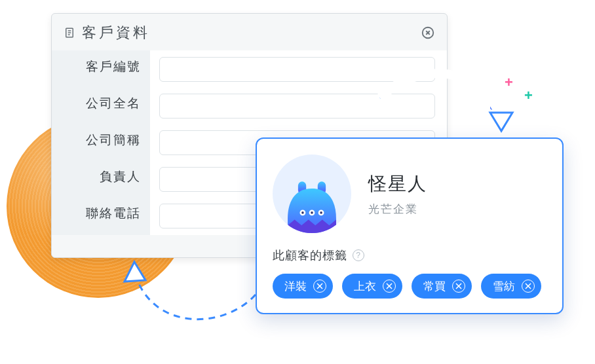 The height and width of the screenshot is (364, 595). What do you see at coordinates (504, 287) in the screenshot?
I see `tag-label: 雪紡` at bounding box center [504, 287].